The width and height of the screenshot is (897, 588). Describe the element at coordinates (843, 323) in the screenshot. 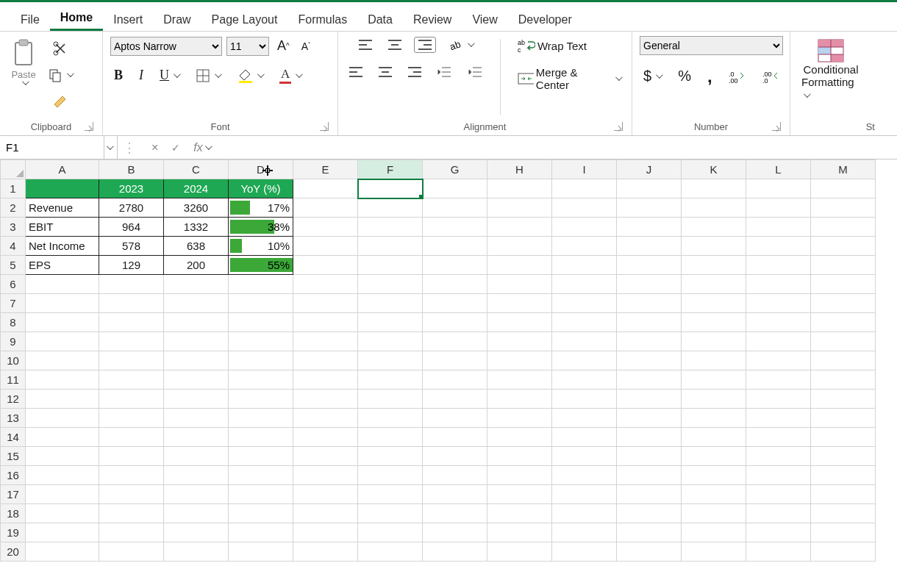

I see `cell-M8` at that location.